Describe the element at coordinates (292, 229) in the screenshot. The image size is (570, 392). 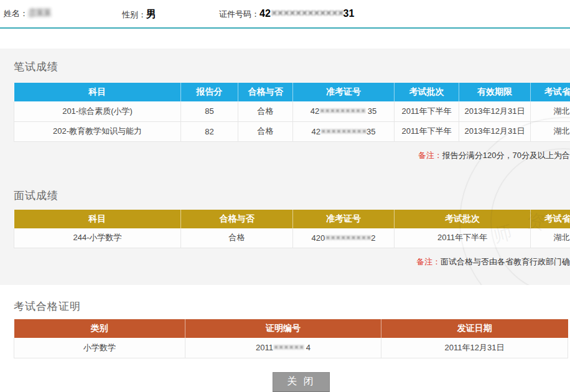
I see `interview-scores-table: 科目 合格与否 准考证号 考试批次 考试省份 244-小学数学 合格 420✕✕…` at that location.